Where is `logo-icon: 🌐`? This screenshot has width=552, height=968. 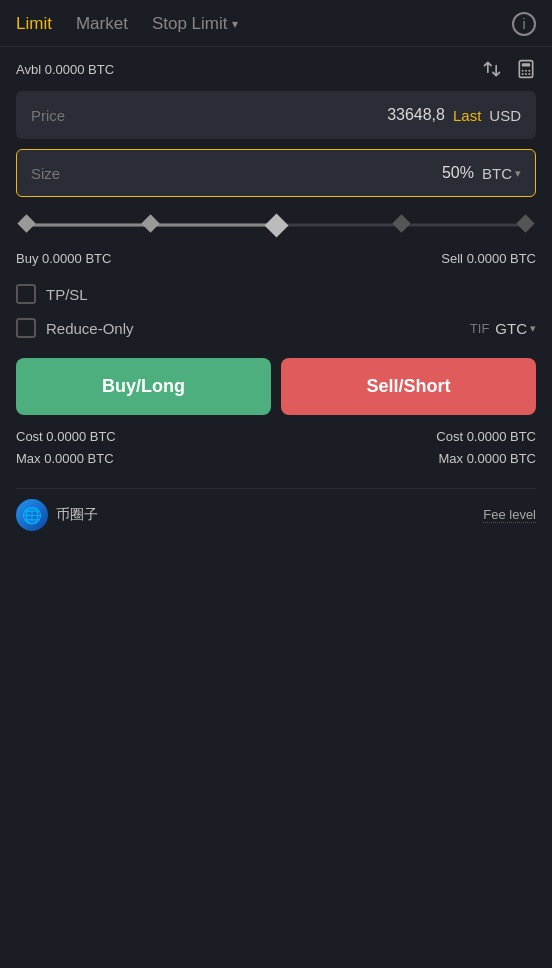 logo-icon: 🌐 is located at coordinates (32, 515).